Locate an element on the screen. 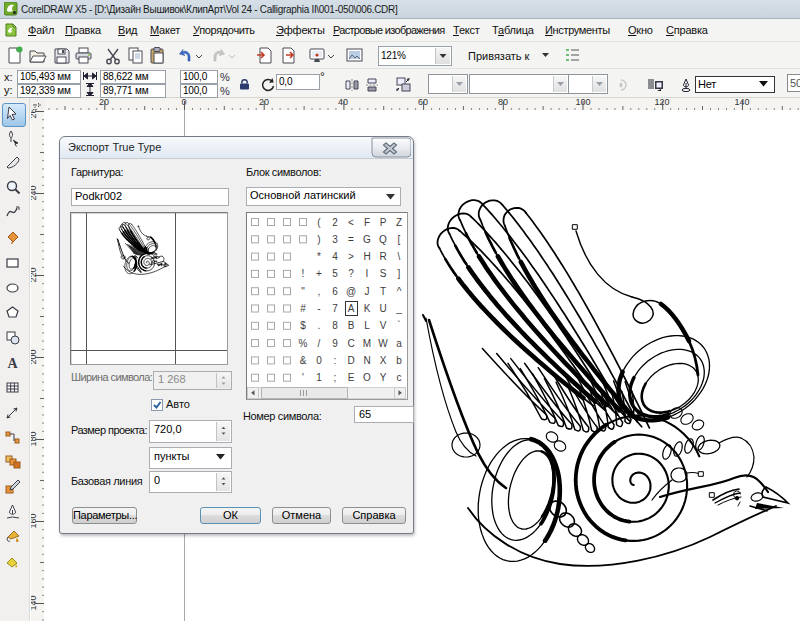 This screenshot has height=621, width=800. svg-text: M is located at coordinates (367, 344).